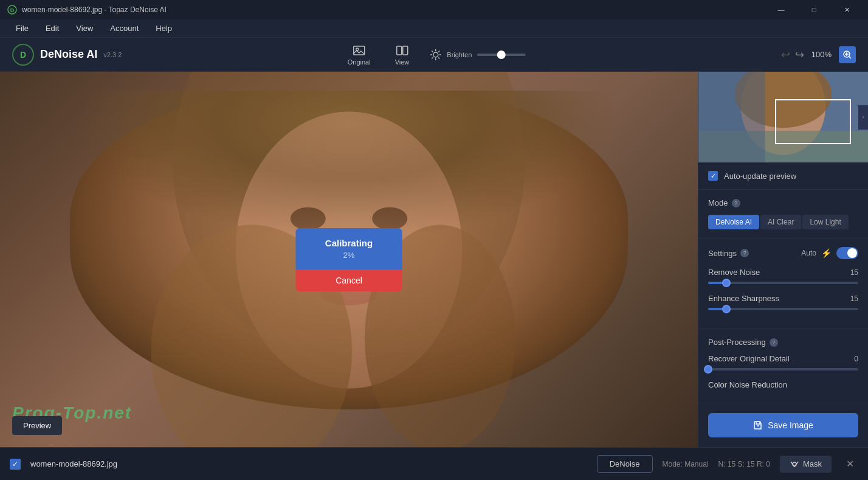  Describe the element at coordinates (783, 222) in the screenshot. I see `mode-buttons-group: DeNoise AI AI Clear Low Light` at that location.